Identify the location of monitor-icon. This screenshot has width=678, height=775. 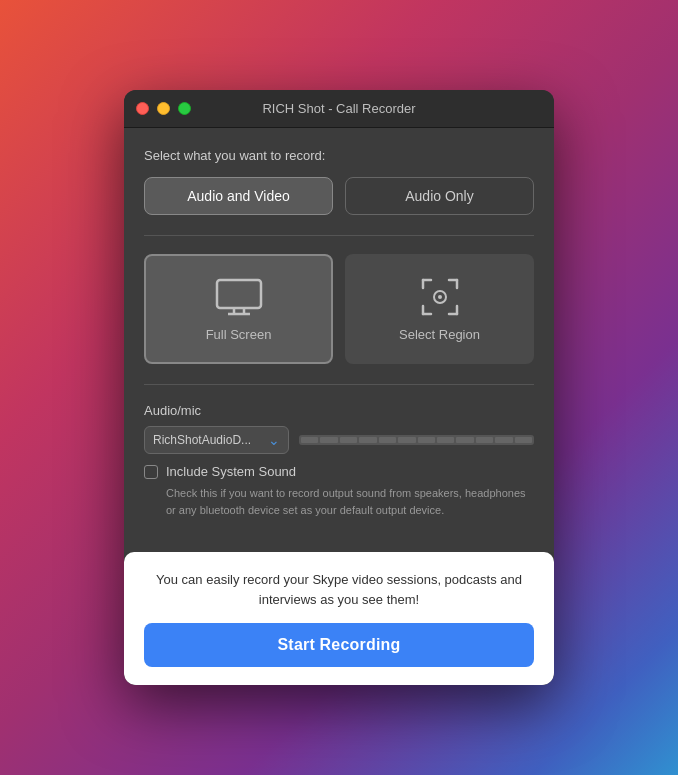
(239, 297).